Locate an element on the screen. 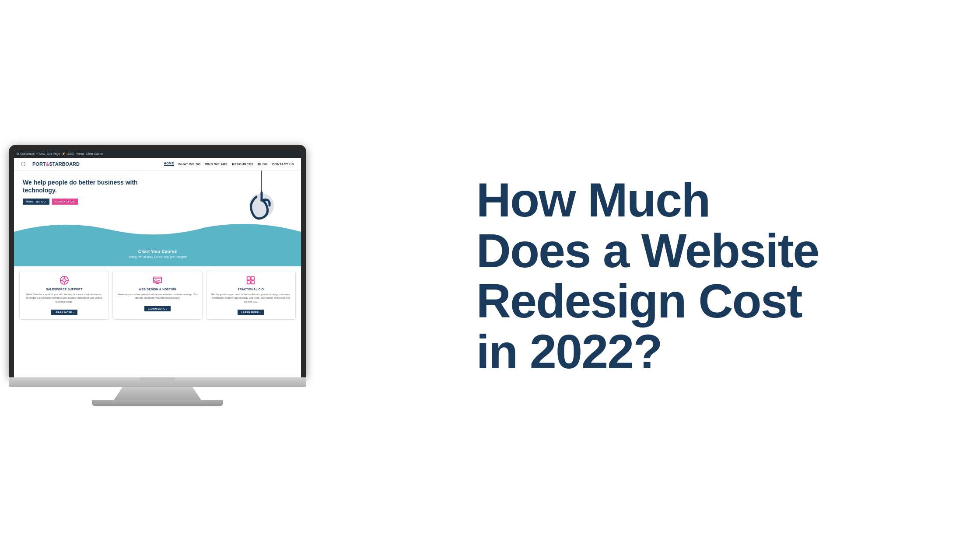  admin-bar: ⊞ Customize + New Edit Page ⚡ SEO Forms … is located at coordinates (158, 154).